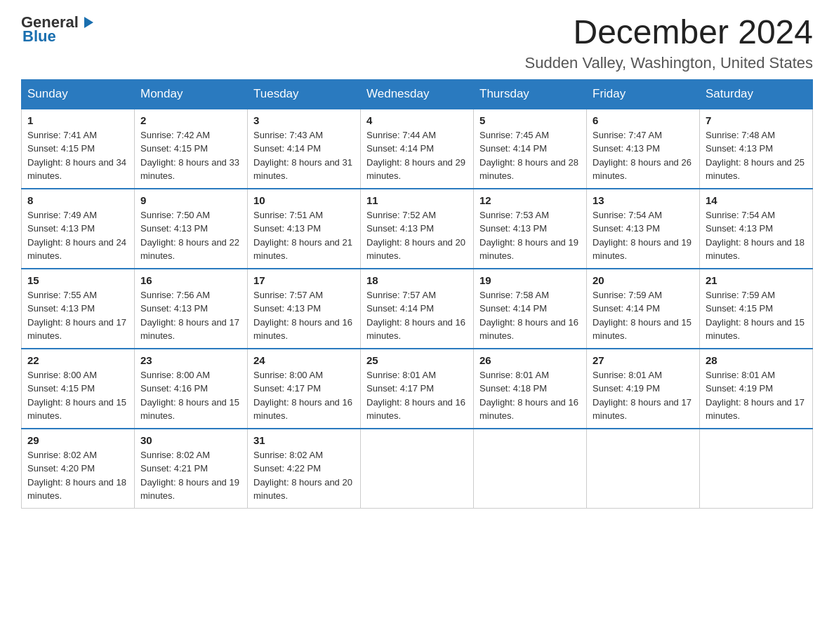 This screenshot has width=834, height=644. What do you see at coordinates (78, 441) in the screenshot?
I see `day-number: 29` at bounding box center [78, 441].